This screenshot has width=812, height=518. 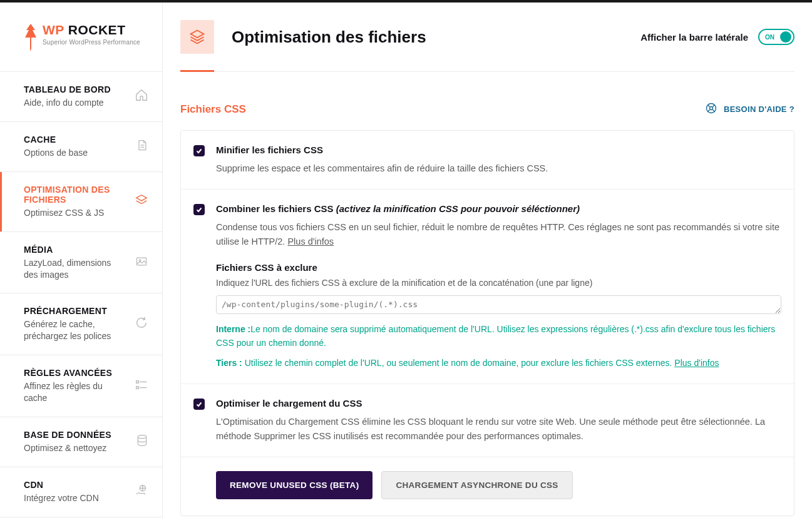 What do you see at coordinates (95, 30) in the screenshot?
I see `logo-brand-b: ROCKET` at bounding box center [95, 30].